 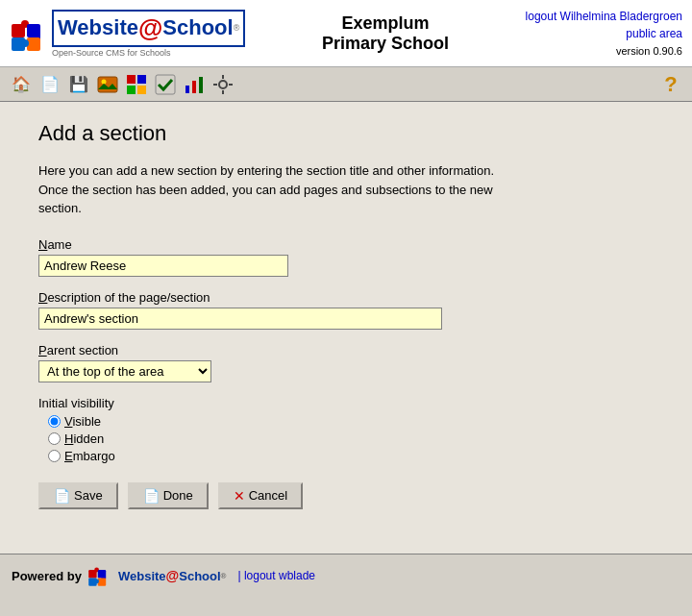 I want to click on save-btn-icon: 📄, so click(x=62, y=496).